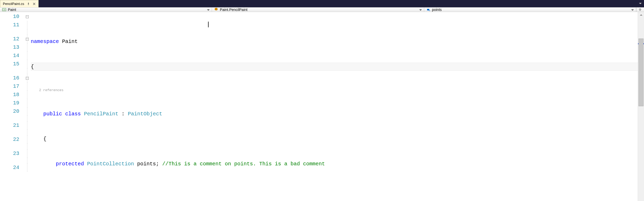 Image resolution: width=644 pixels, height=201 pixels. What do you see at coordinates (148, 164) in the screenshot?
I see `code-token: points;` at bounding box center [148, 164].